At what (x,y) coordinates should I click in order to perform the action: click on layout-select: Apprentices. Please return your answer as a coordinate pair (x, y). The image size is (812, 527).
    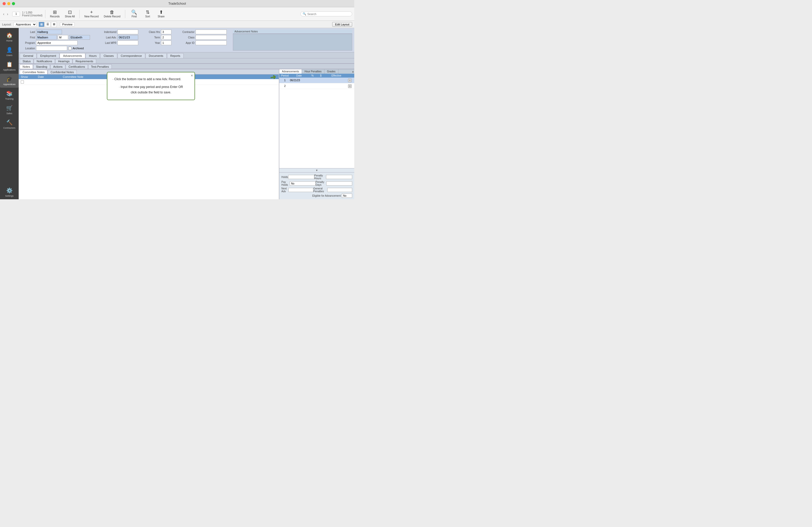
    Looking at the image, I should click on (25, 25).